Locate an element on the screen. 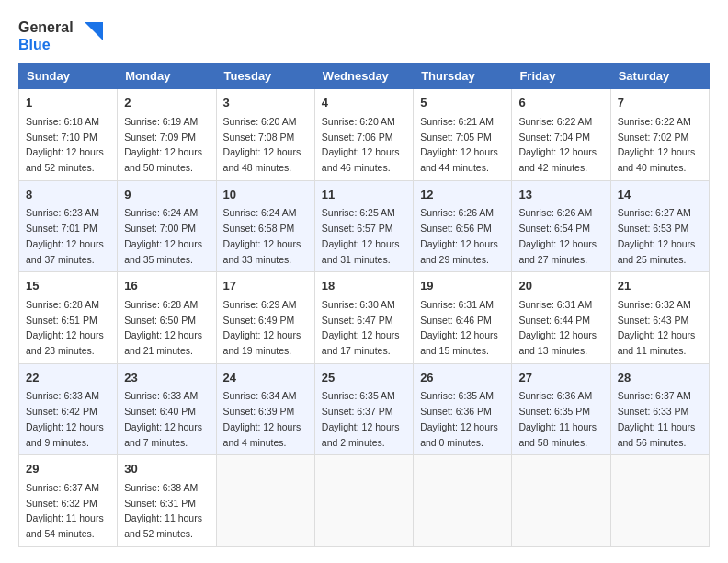  day-number: 21 is located at coordinates (660, 286).